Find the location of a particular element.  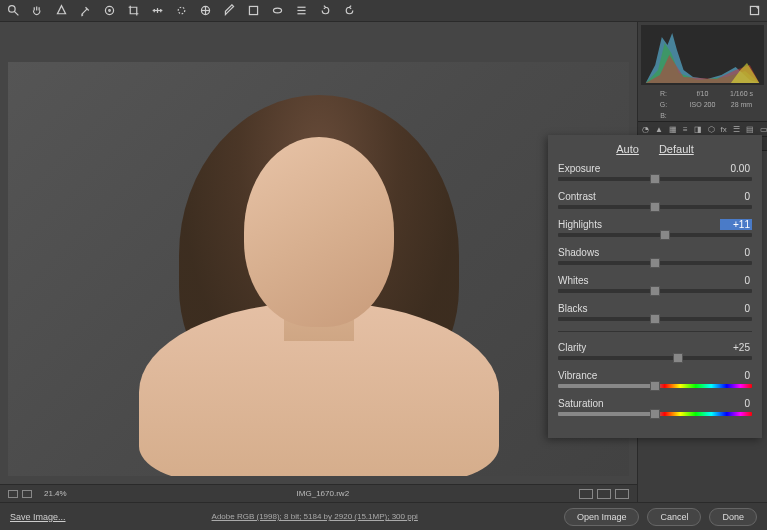

histo-info-1: R: f/10 1/160 s is located at coordinates (702, 94).